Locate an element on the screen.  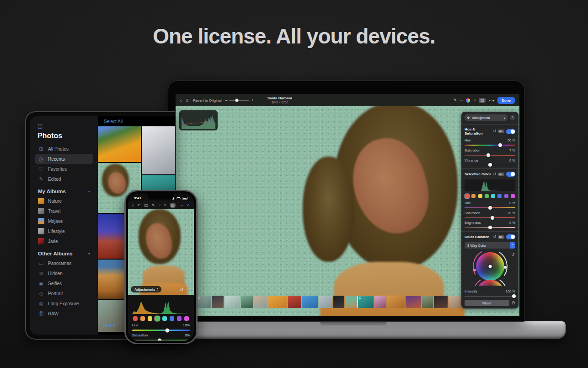
zoom-knob is located at coordinates (237, 101).